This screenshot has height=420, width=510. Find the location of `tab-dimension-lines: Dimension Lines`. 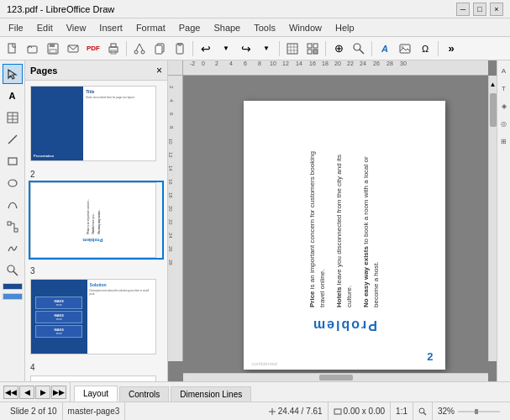

tab-dimension-lines: Dimension Lines is located at coordinates (211, 394).